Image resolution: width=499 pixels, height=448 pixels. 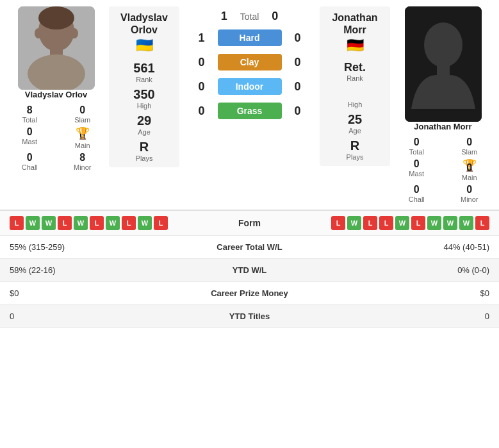 I want to click on right-age-label: Age, so click(x=355, y=131).